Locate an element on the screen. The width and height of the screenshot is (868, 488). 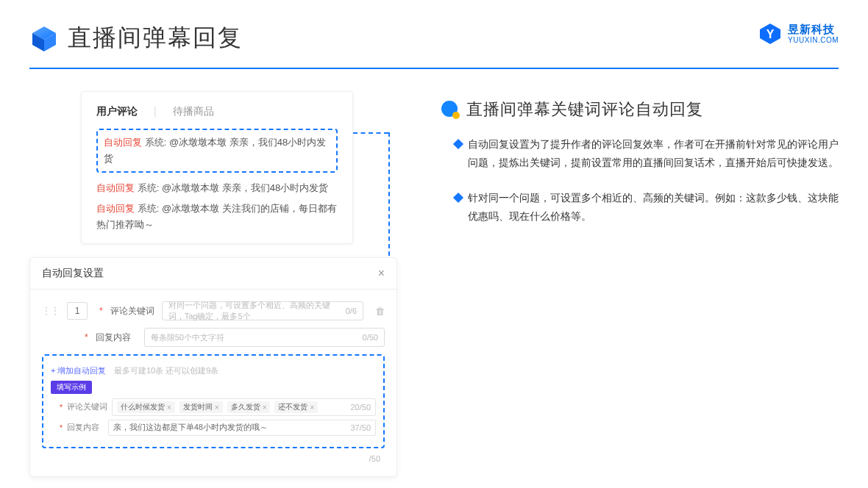
page-title: 直播间弹幕回复 is located at coordinates (155, 38).